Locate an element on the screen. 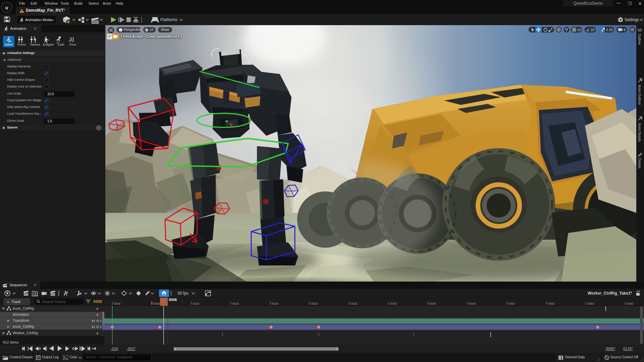 The height and width of the screenshot is (362, 644). svg-text: Settings is located at coordinates (632, 20).